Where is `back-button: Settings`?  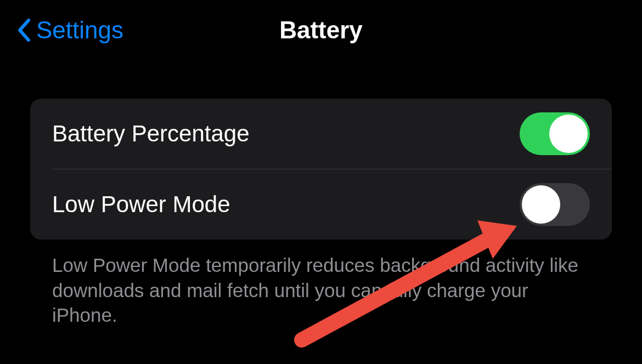 back-button: Settings is located at coordinates (70, 30).